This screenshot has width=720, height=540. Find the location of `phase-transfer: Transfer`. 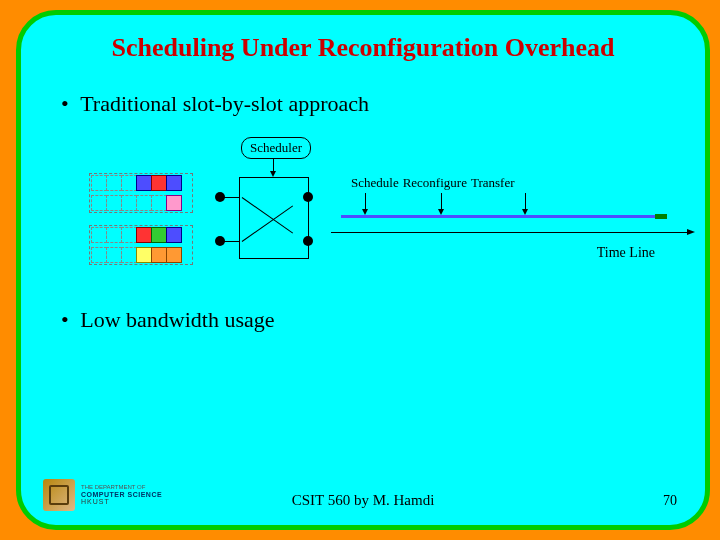

phase-transfer: Transfer is located at coordinates (493, 183).